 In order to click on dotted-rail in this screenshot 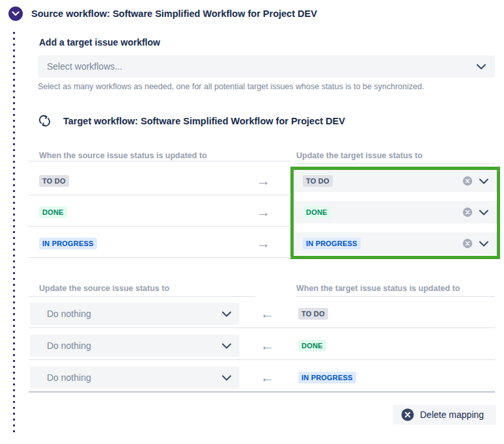, I will do `click(14, 232)`.